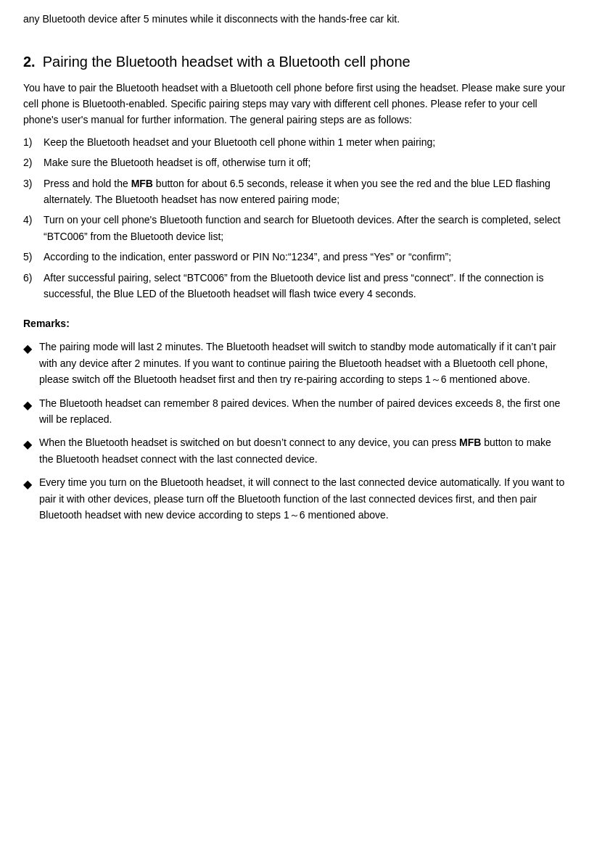 This screenshot has height=868, width=589. I want to click on step-6-content: After successful pairing, select “BTC006…, so click(305, 286).